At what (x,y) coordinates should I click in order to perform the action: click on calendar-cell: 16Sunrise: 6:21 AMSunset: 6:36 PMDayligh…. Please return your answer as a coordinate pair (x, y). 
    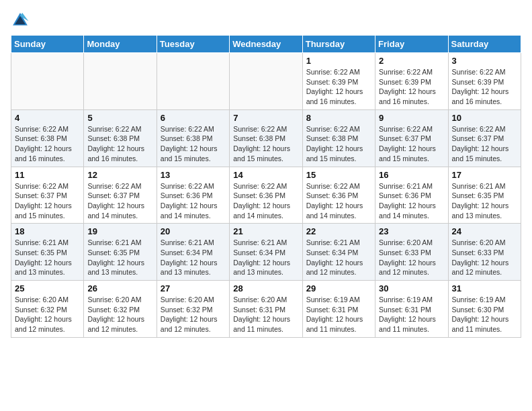
    Looking at the image, I should click on (412, 195).